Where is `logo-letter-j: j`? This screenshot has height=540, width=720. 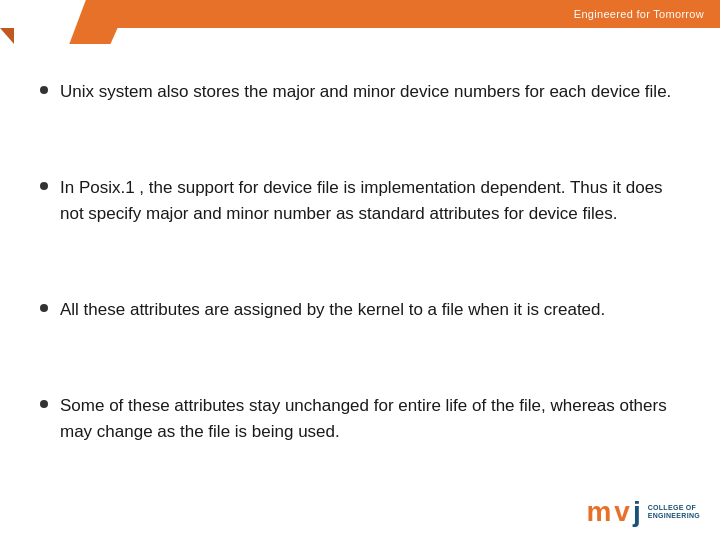
logo-letter-j: j is located at coordinates (636, 512).